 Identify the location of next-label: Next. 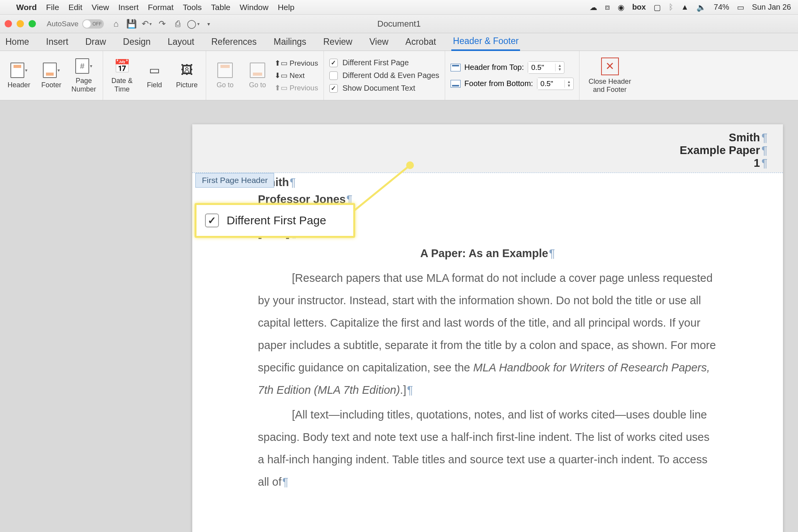
(297, 76).